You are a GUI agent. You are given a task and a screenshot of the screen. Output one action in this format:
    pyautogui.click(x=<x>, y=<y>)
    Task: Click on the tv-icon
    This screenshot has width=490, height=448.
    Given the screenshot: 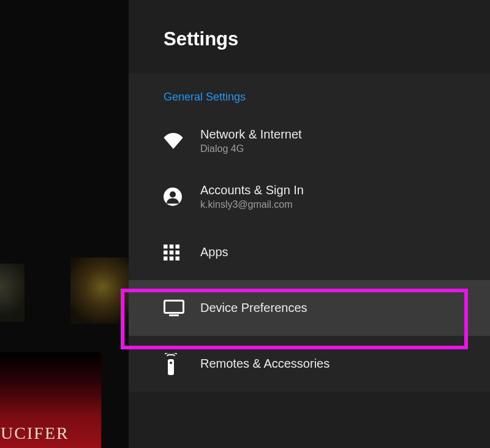 What is the action you would take?
    pyautogui.click(x=182, y=308)
    